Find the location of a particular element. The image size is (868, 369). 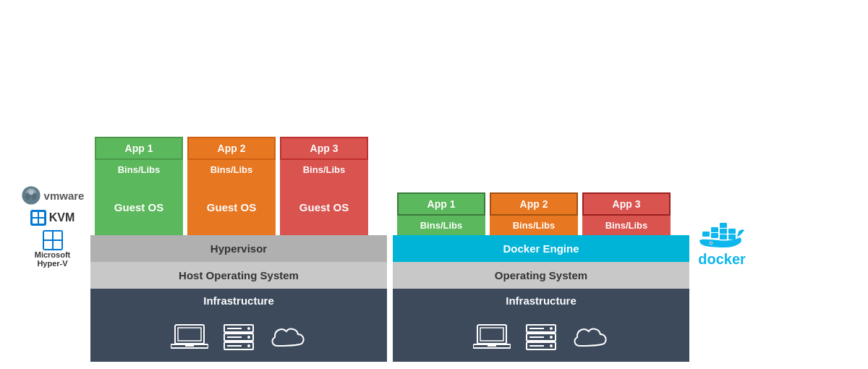

vmware-logo: vmware is located at coordinates (53, 195).